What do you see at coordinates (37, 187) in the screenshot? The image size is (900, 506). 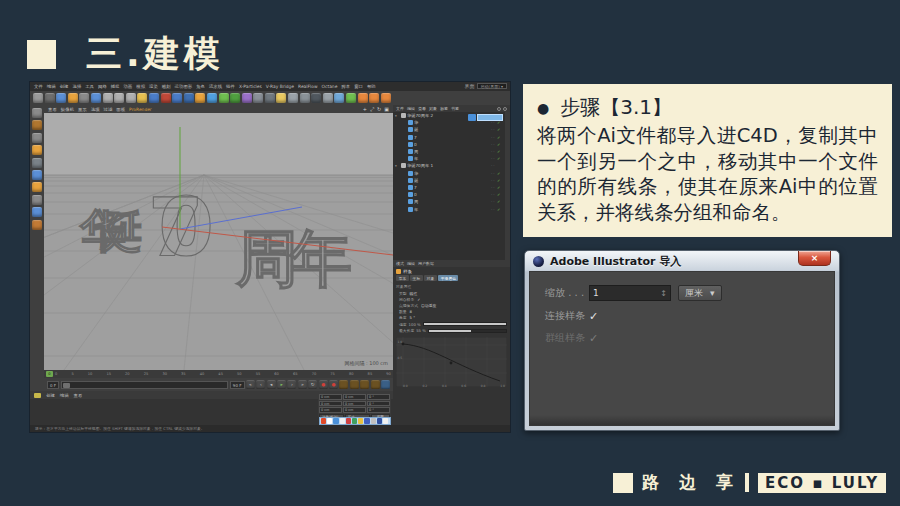 I see `polygons-mode-icon` at bounding box center [37, 187].